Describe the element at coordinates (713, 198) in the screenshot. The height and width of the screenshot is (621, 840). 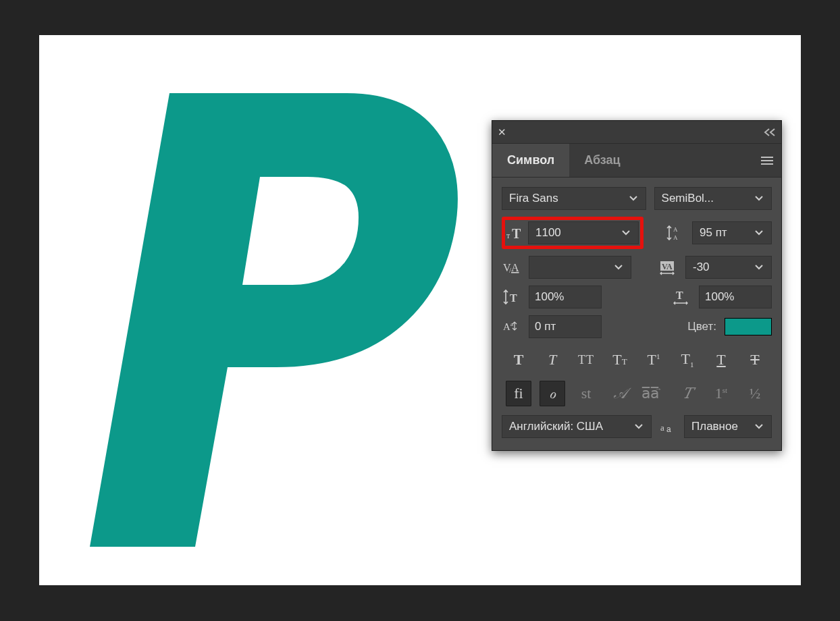
I see `font-style-select: SemiBol...` at that location.